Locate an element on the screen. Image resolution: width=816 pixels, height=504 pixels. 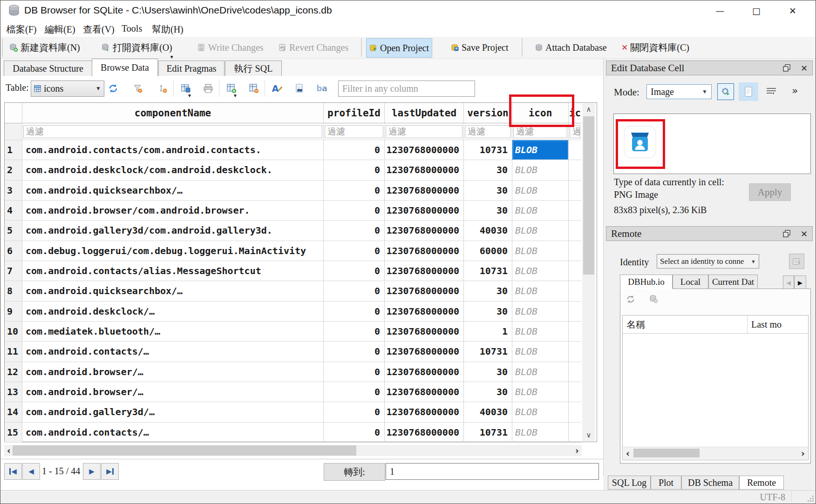
tab-browse-data: Browse Data is located at coordinates (125, 67).